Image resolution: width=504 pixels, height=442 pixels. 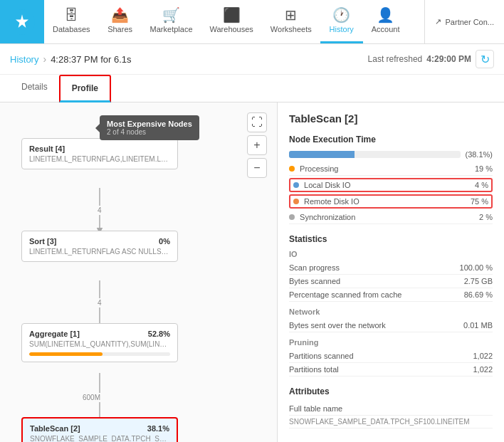 What do you see at coordinates (292, 217) in the screenshot?
I see `sync-dot` at bounding box center [292, 217].